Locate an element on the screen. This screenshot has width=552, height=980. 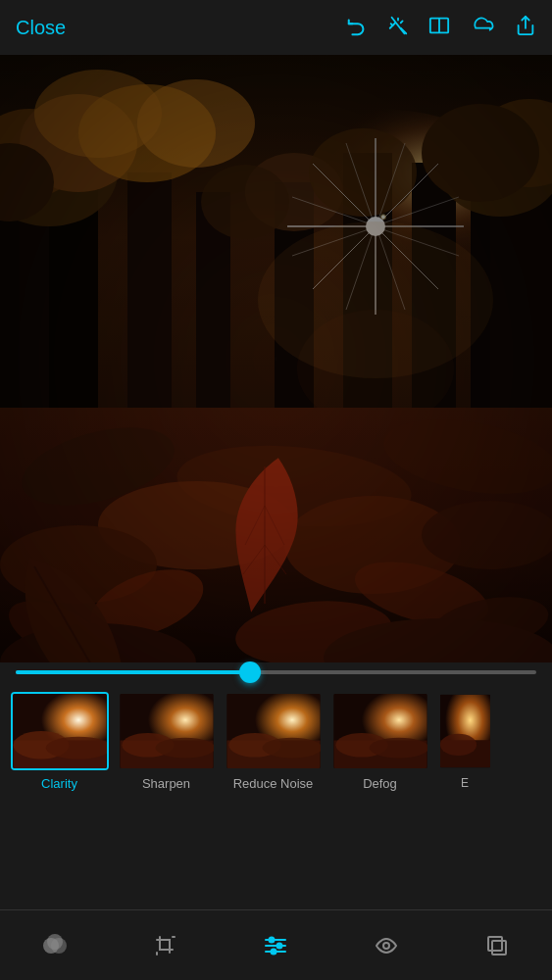
close-button: Close is located at coordinates (41, 27).